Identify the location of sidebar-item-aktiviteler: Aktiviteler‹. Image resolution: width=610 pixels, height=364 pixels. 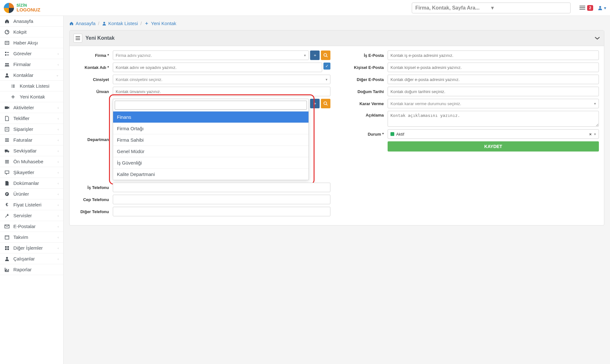
(32, 108).